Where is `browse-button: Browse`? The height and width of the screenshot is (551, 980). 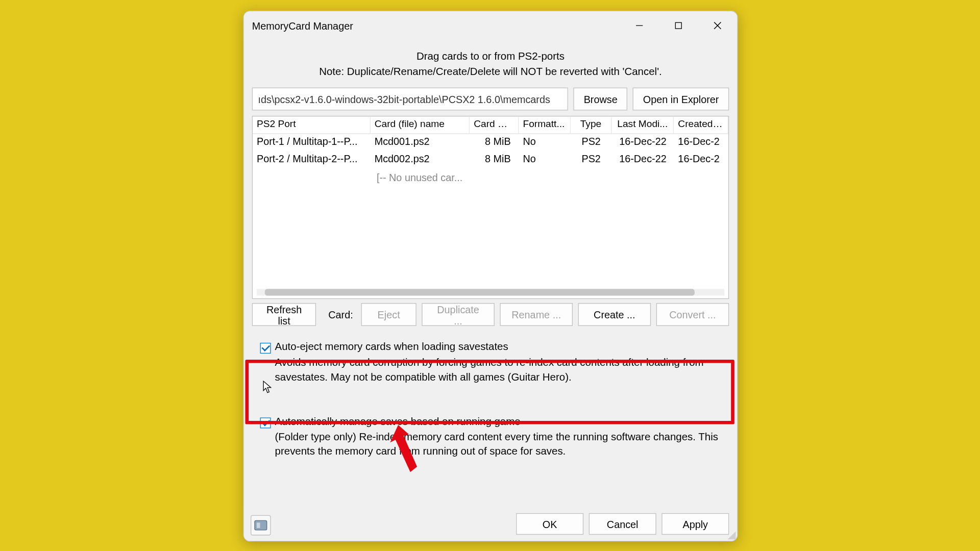
browse-button: Browse is located at coordinates (601, 99).